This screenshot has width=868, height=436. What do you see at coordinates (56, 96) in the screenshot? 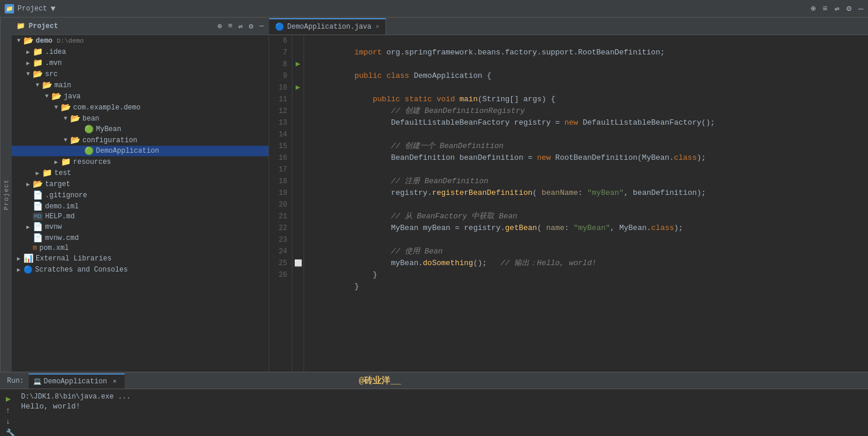
I see `folder-icon-java: 📂` at bounding box center [56, 96].